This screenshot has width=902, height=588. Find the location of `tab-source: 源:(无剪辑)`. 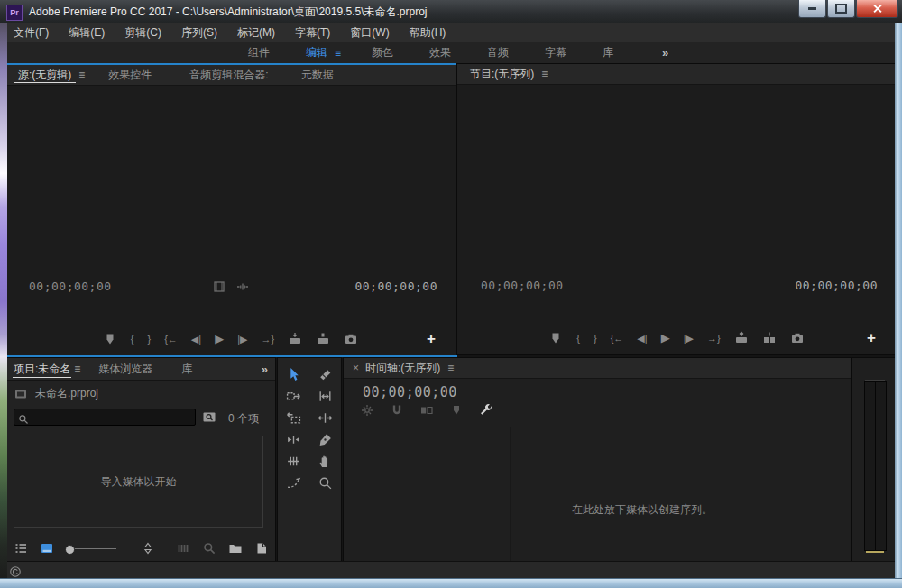

tab-source: 源:(无剪辑) is located at coordinates (45, 75).